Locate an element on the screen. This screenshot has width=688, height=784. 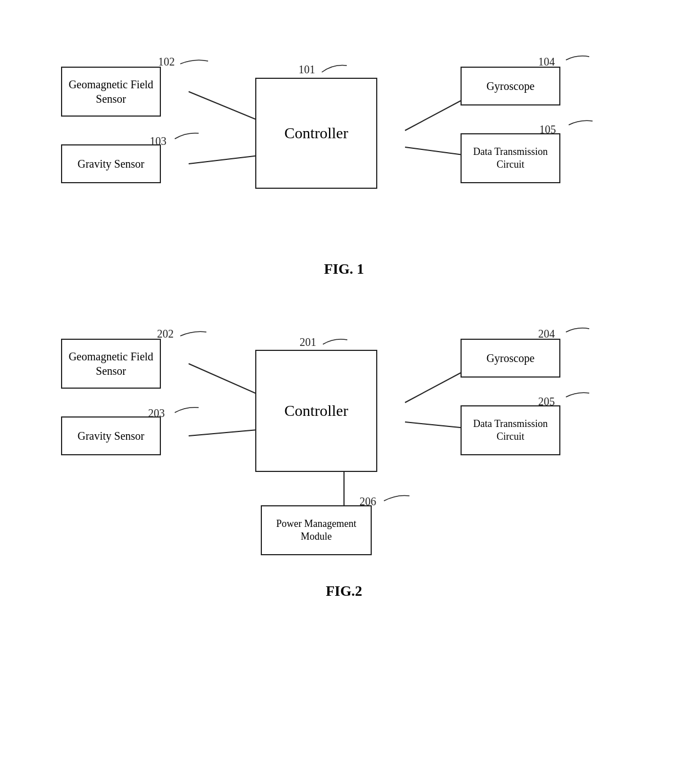
gyroscope-1: Gyroscope is located at coordinates (510, 86).